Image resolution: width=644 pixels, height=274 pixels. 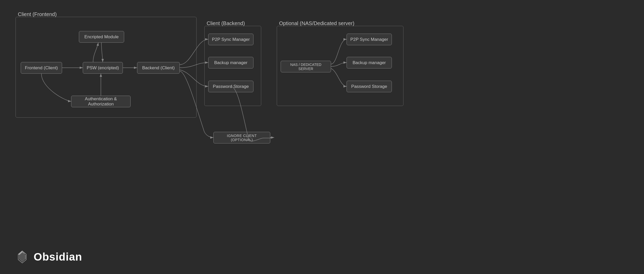 What do you see at coordinates (242, 138) in the screenshot?
I see `node-ignore-client: IGNORE CLIENT (OPTIONAL)` at bounding box center [242, 138].